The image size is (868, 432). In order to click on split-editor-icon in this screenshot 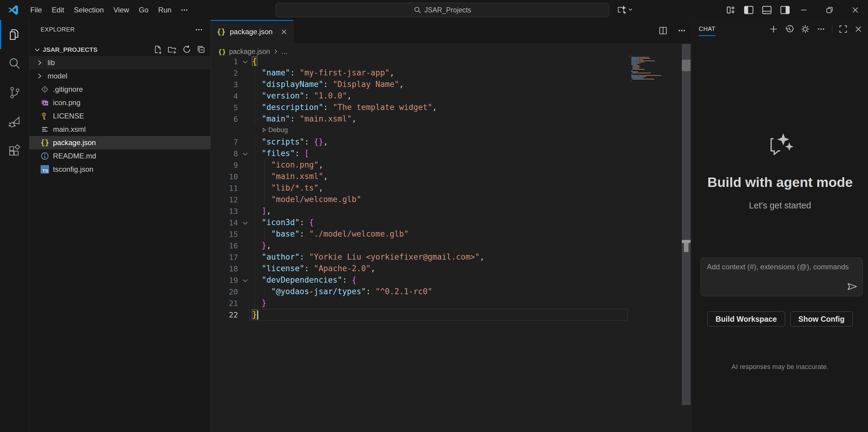, I will do `click(663, 30)`.